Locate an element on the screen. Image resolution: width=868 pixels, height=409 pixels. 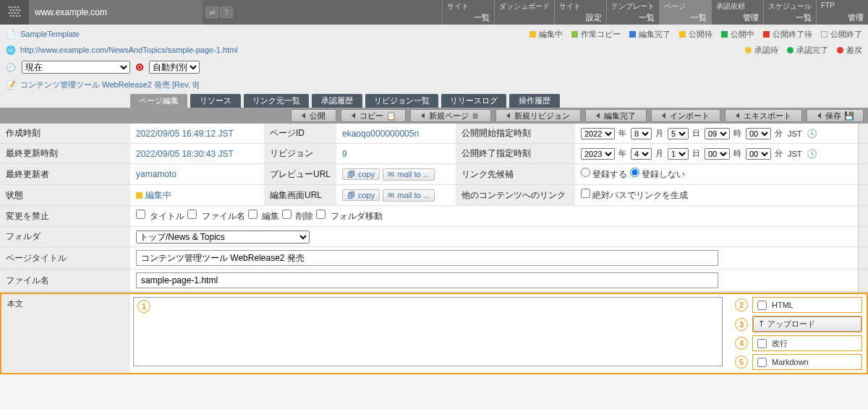
upload-button: ⤒アップロード is located at coordinates (807, 324).